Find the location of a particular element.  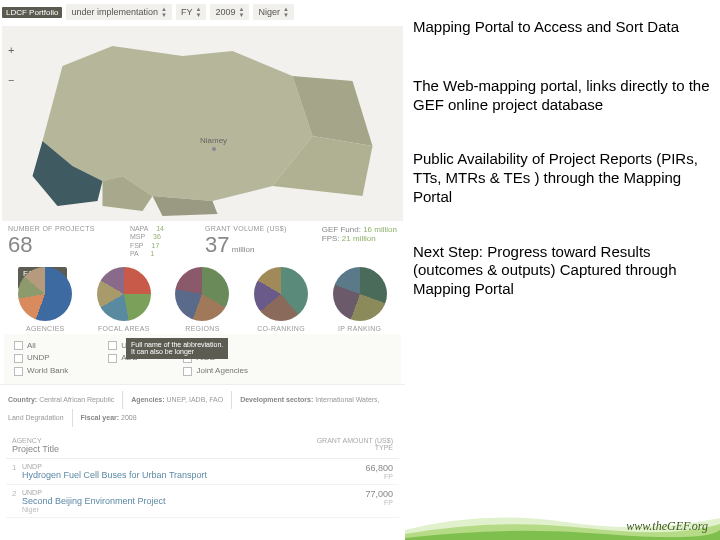

projects-table: AGENCYProject Title Grant amount (US$)TY… is located at coordinates (202, 476).